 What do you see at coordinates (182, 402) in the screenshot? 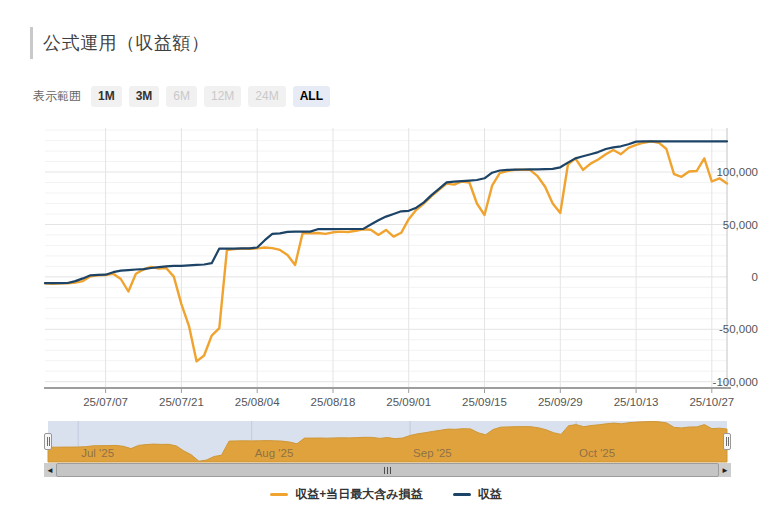
I see `x-axis-label: 25/07/21` at bounding box center [182, 402].